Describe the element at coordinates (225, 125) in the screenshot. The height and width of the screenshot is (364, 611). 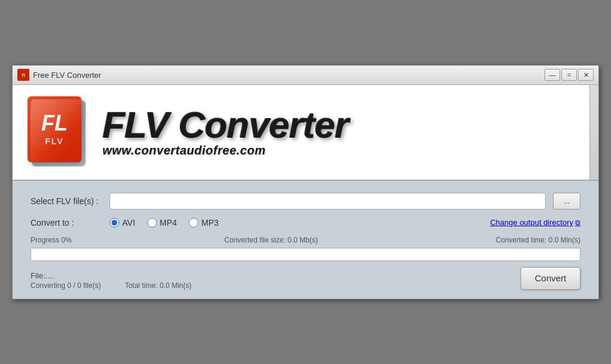
I see `banner-title-main: FLV Converter` at that location.